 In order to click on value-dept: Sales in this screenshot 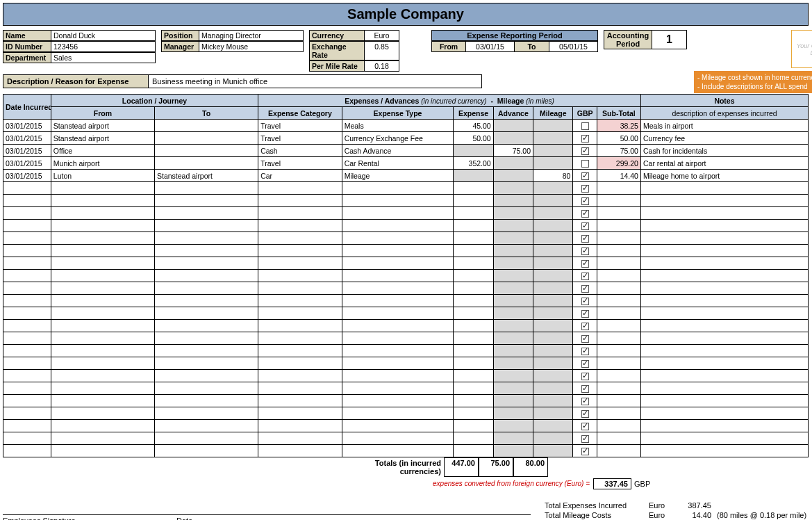, I will do `click(103, 58)`.